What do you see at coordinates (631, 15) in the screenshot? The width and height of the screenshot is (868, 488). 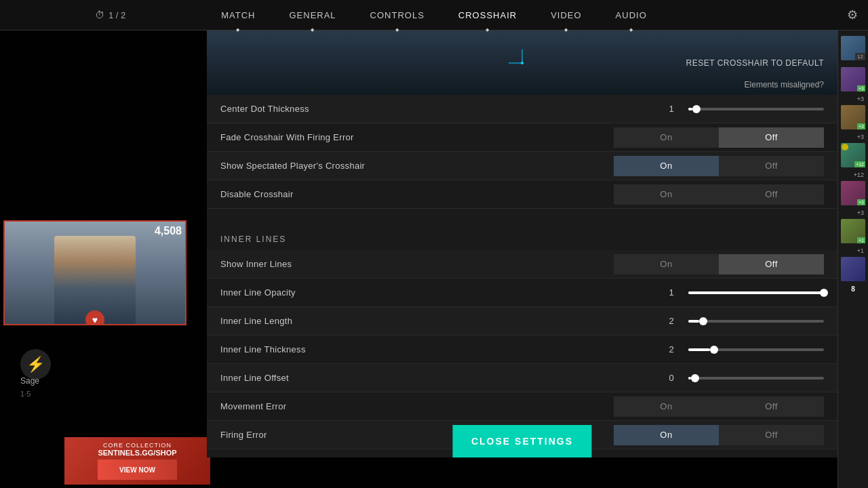 I see `tab-audio: AUDIO` at bounding box center [631, 15].